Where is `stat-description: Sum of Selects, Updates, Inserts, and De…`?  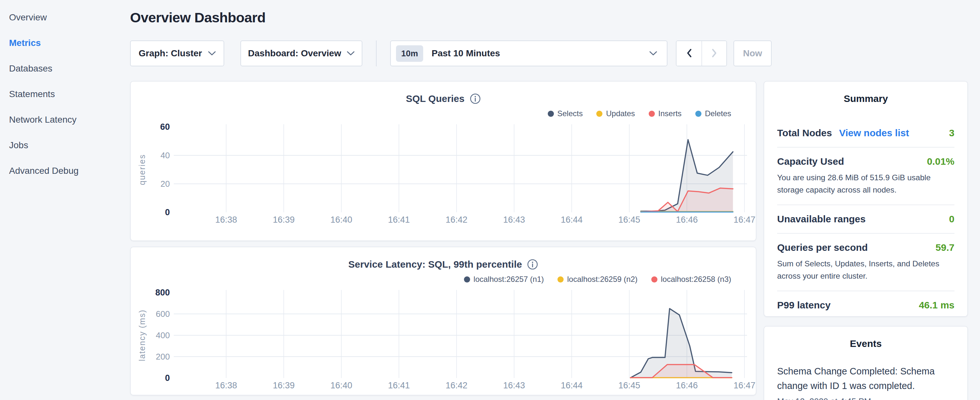
stat-description: Sum of Selects, Updates, Inserts, and De… is located at coordinates (866, 270).